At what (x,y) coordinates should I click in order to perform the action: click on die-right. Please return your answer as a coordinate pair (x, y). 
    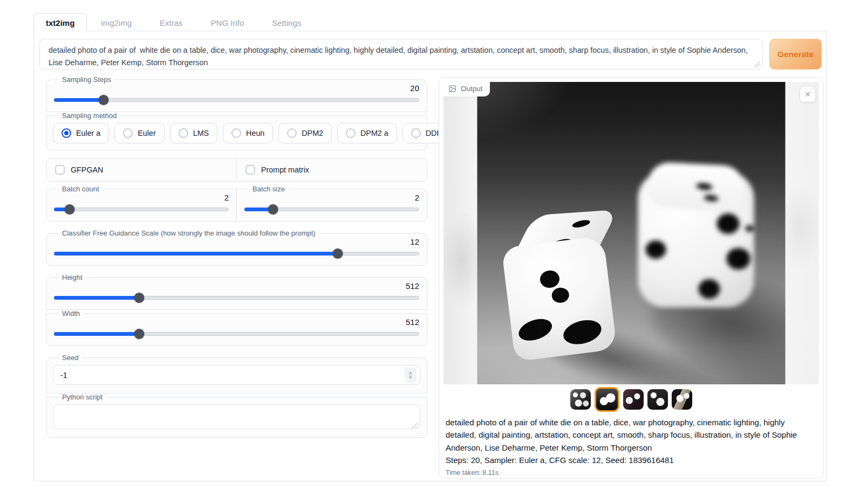
    Looking at the image, I should click on (698, 243).